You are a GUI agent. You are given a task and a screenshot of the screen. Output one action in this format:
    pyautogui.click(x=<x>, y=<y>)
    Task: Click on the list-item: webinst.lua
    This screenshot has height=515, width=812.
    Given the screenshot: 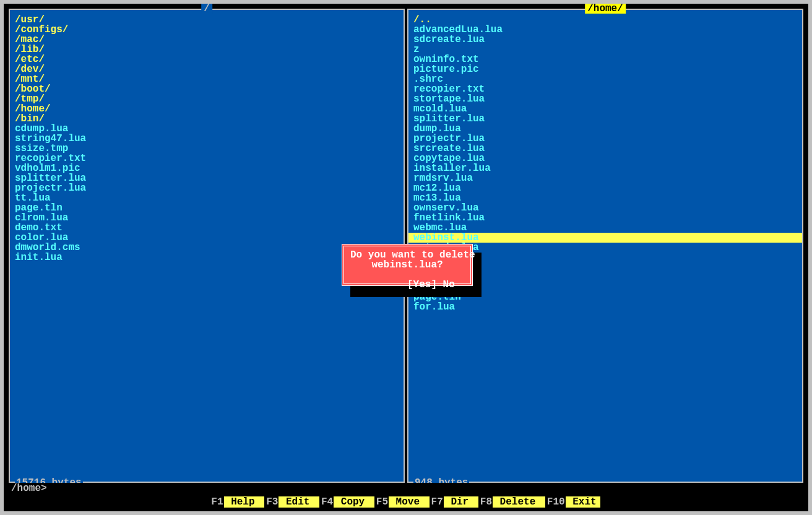 What is the action you would take?
    pyautogui.click(x=608, y=238)
    